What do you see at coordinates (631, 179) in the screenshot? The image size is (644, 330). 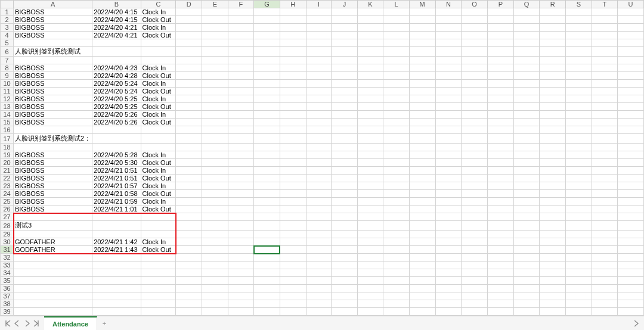 I see `cell-U22` at bounding box center [631, 179].